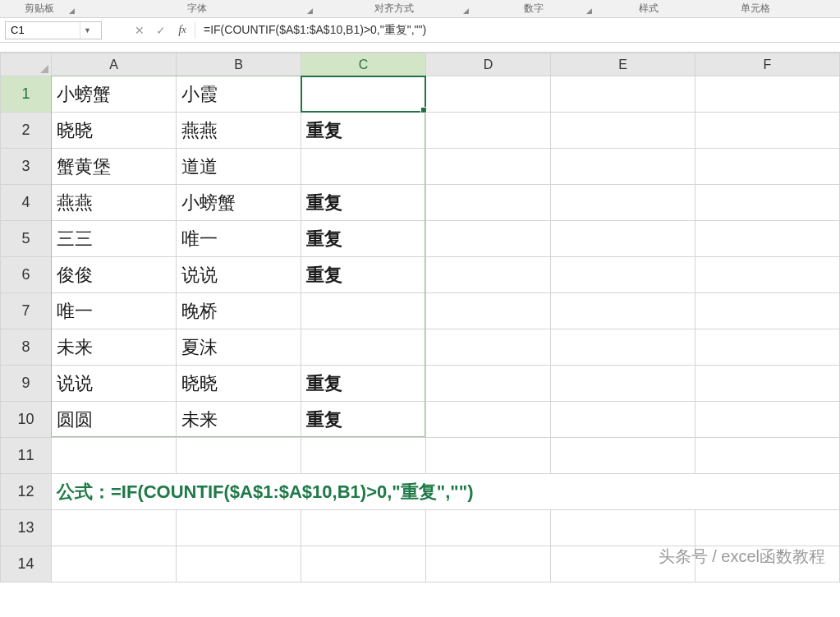  What do you see at coordinates (768, 131) in the screenshot?
I see `cell-F2` at bounding box center [768, 131].